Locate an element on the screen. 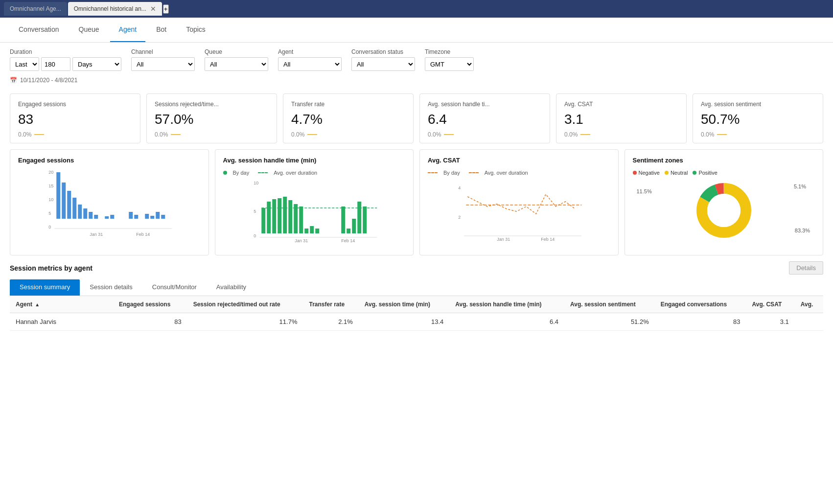 The image size is (833, 504). close-tab-icon: ✕ is located at coordinates (153, 9).